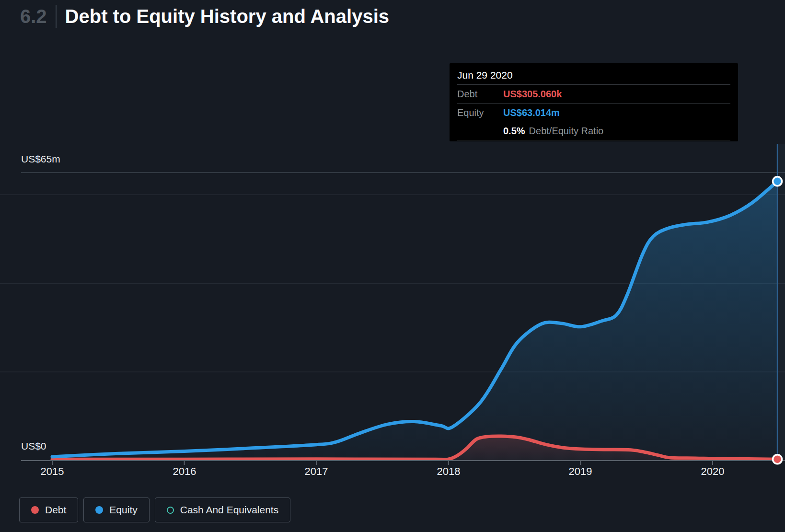  I want to click on page-title: Debt to Equity History and Analysis, so click(227, 16).